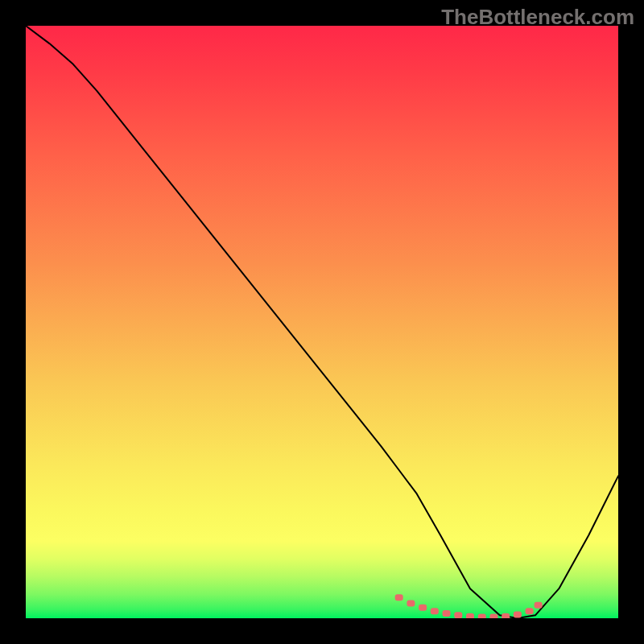 This screenshot has height=644, width=644. I want to click on flat-region-markers, so click(469, 606).